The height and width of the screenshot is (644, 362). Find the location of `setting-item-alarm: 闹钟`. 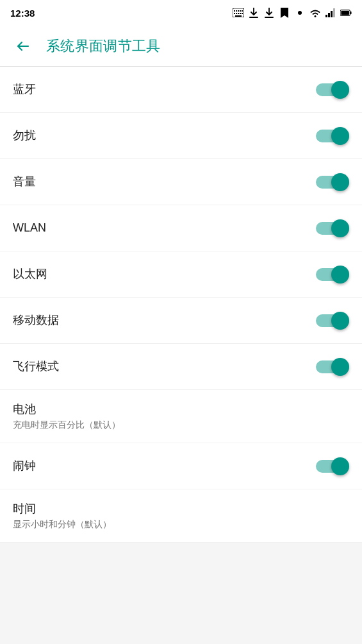

setting-item-alarm: 闹钟 is located at coordinates (181, 466).